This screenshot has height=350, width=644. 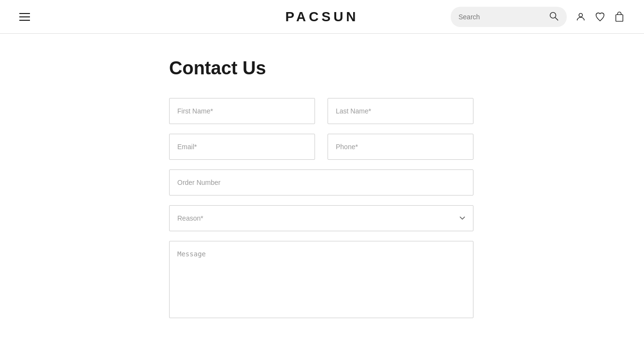 I want to click on first-name-group, so click(x=242, y=111).